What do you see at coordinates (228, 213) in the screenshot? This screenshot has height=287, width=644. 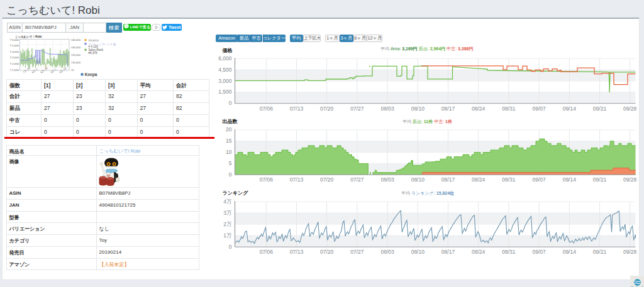 I see `svg-text: 3万` at bounding box center [228, 213].